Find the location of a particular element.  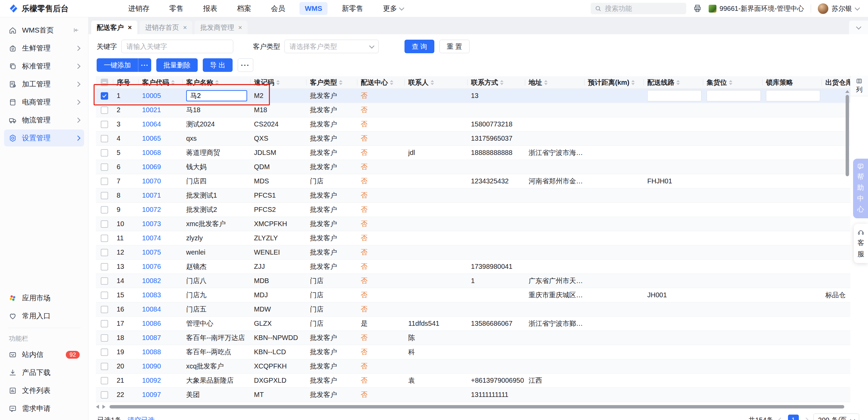

more-actions-button: ··· is located at coordinates (245, 65).